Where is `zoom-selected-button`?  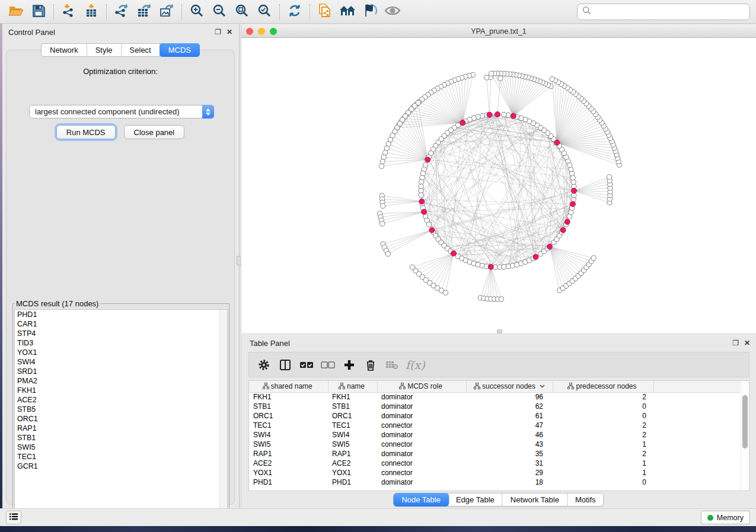
zoom-selected-button is located at coordinates (264, 12).